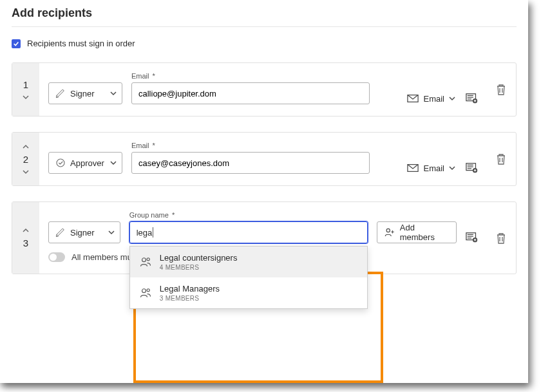 Image resolution: width=541 pixels, height=392 pixels. I want to click on role-select: Approver, so click(85, 163).